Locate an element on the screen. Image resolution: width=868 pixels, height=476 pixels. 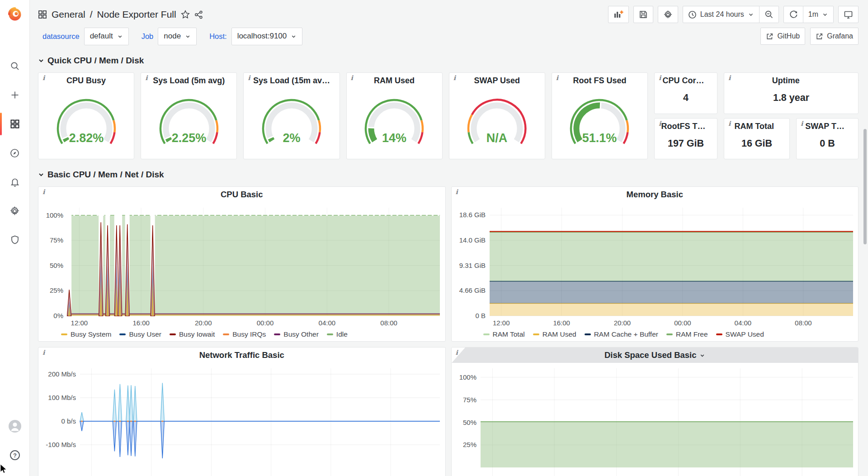
datasource-select: default is located at coordinates (107, 36).